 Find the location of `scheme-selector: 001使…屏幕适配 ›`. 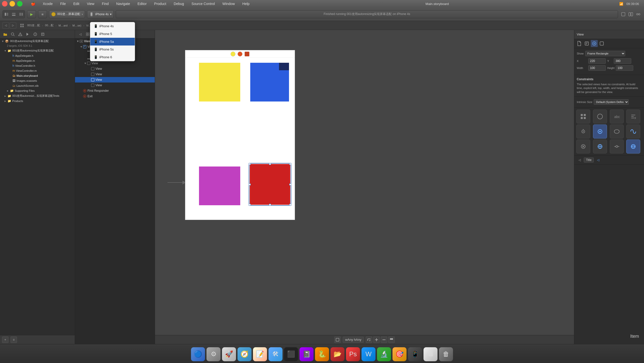

scheme-selector: 001使…屏幕适配 › is located at coordinates (67, 14).